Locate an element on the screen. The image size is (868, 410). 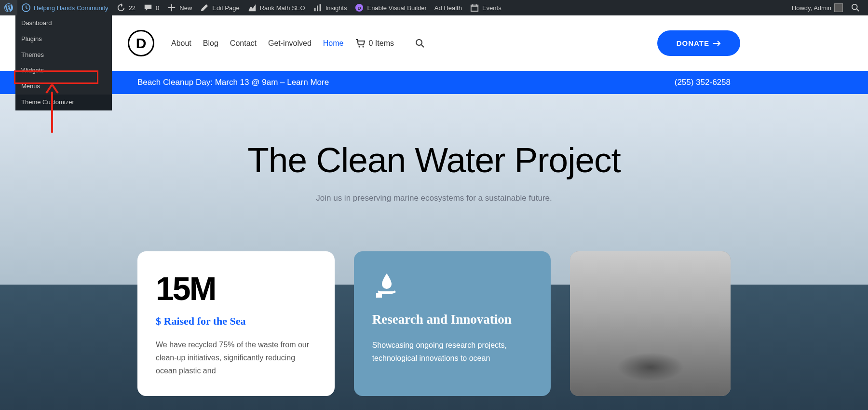
divi-icon: D is located at coordinates (359, 8).